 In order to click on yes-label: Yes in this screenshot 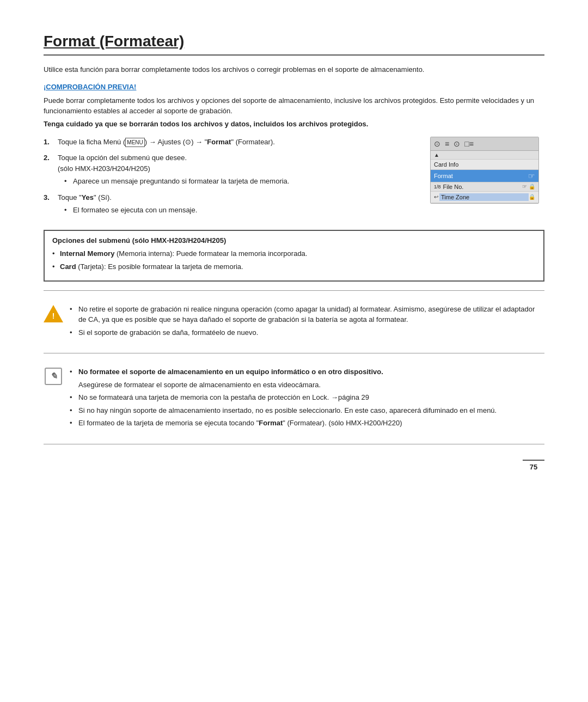, I will do `click(88, 197)`.